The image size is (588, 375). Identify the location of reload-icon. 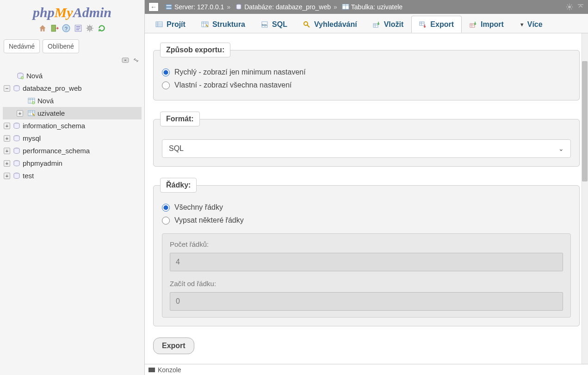
(102, 28).